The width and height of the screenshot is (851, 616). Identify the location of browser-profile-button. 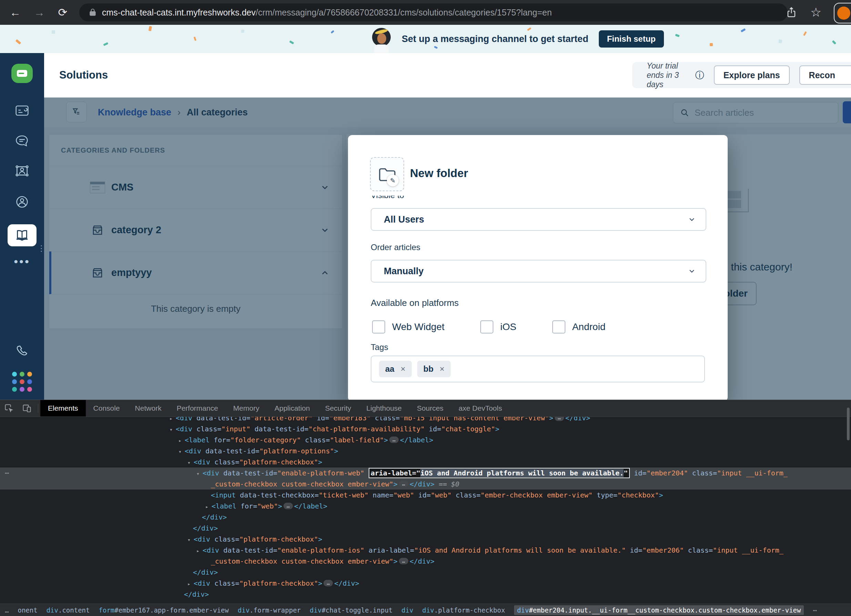
(842, 13).